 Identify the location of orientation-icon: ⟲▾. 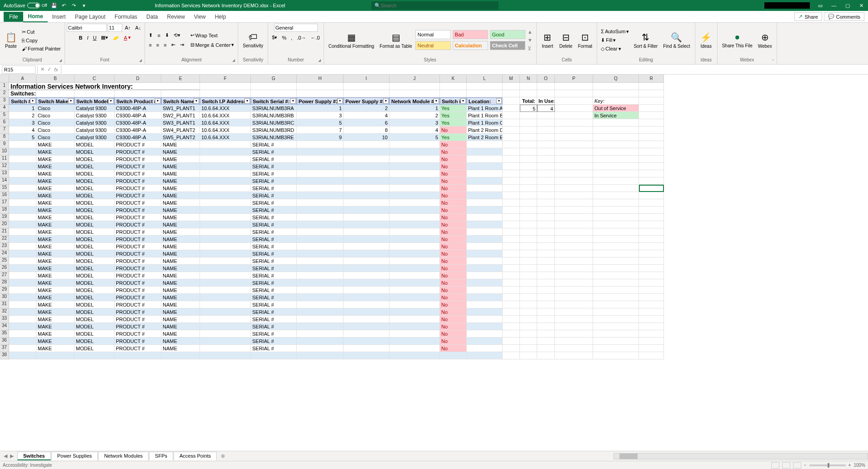
(177, 35).